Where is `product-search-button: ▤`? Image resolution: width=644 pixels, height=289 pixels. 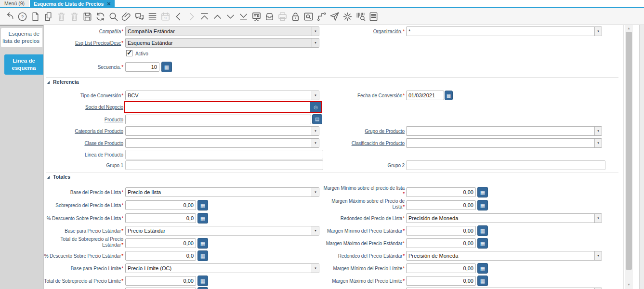
product-search-button: ▤ is located at coordinates (317, 119).